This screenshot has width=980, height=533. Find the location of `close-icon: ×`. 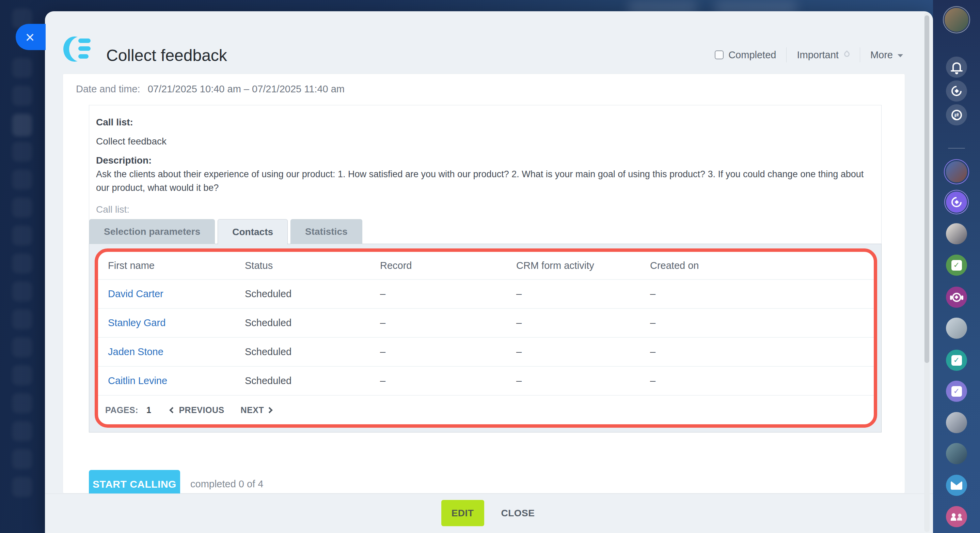

close-icon: × is located at coordinates (30, 37).